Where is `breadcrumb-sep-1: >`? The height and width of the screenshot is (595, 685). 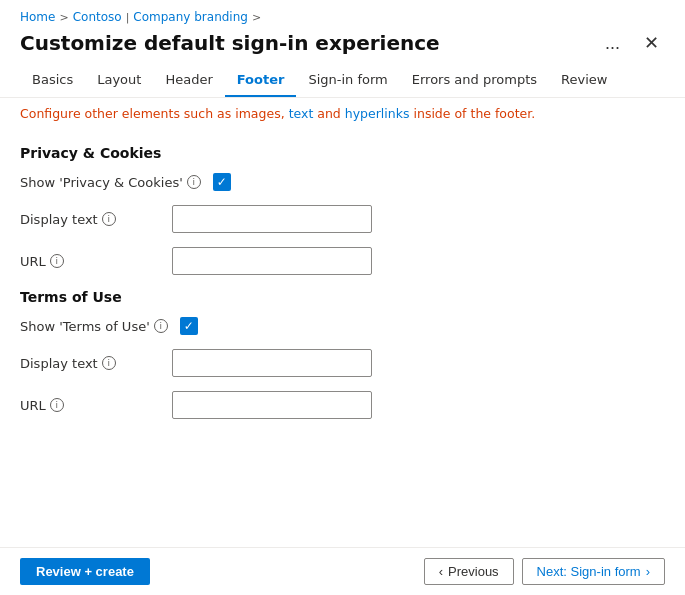
breadcrumb-sep-1: > is located at coordinates (64, 18).